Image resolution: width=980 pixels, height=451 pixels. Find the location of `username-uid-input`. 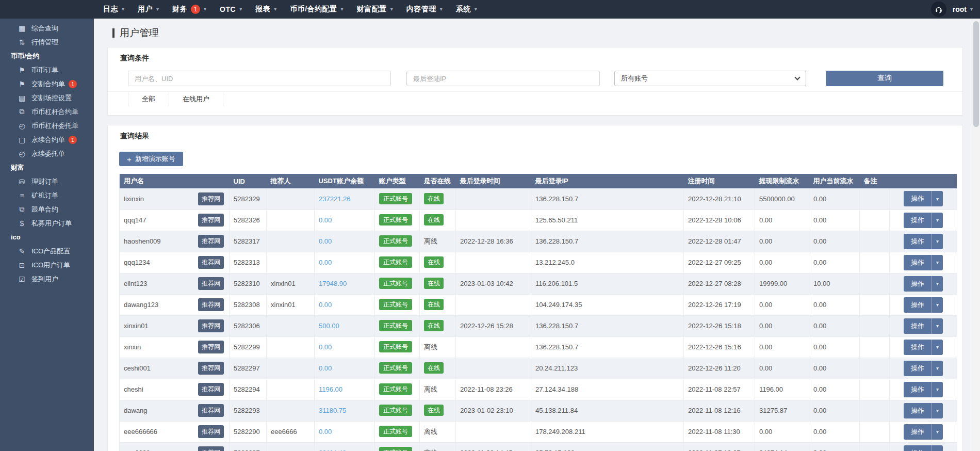

username-uid-input is located at coordinates (259, 78).